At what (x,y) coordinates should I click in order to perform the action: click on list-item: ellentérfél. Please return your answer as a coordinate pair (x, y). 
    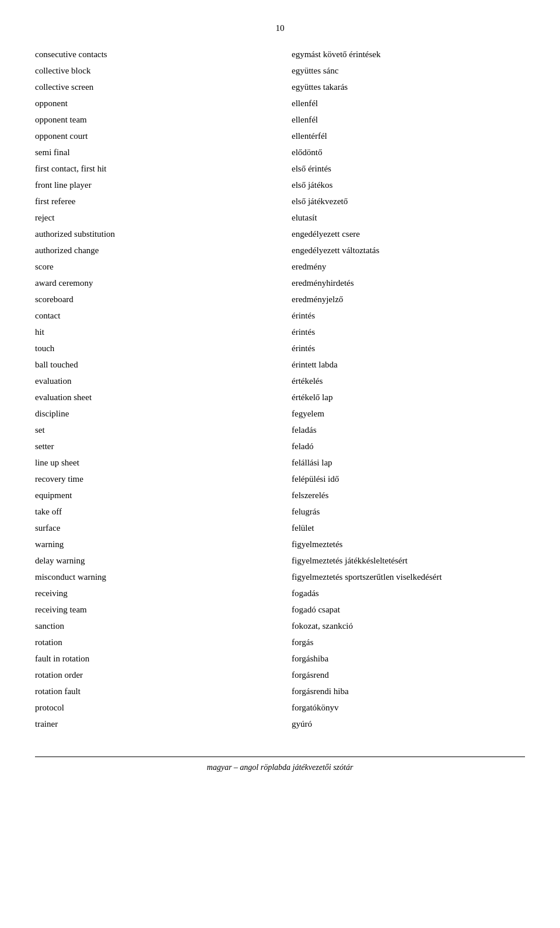
    Looking at the image, I should click on (408, 136).